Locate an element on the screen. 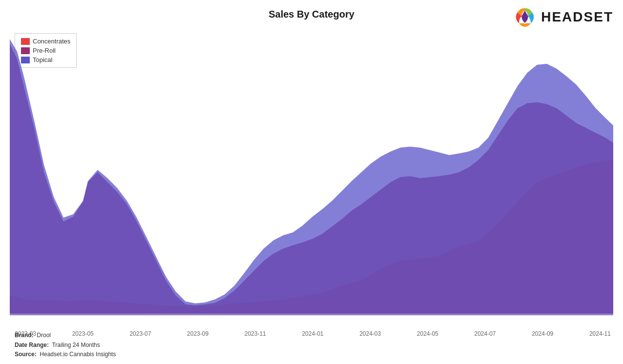 This screenshot has height=364, width=623. date-range-label: Date Range: is located at coordinates (32, 345).